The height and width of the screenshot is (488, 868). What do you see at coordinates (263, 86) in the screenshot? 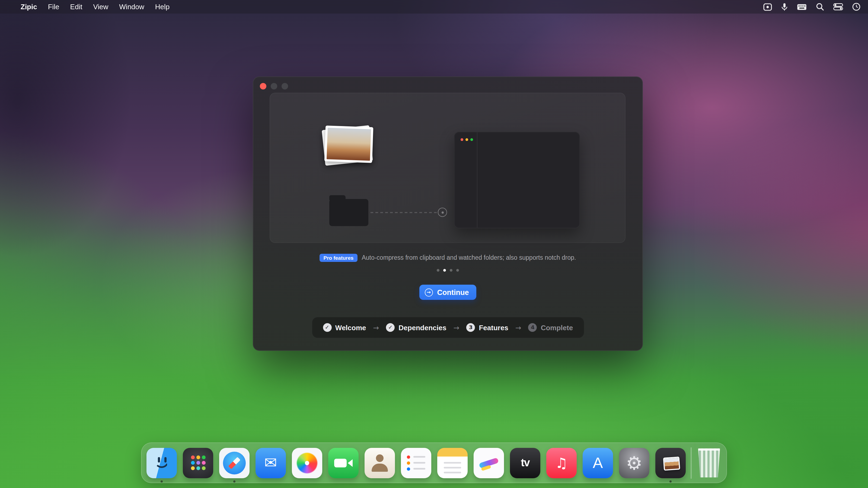
I see `close-button` at bounding box center [263, 86].